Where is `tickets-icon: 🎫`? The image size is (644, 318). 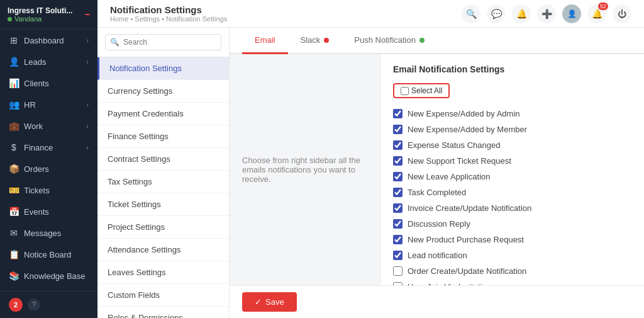 tickets-icon: 🎫 is located at coordinates (14, 190).